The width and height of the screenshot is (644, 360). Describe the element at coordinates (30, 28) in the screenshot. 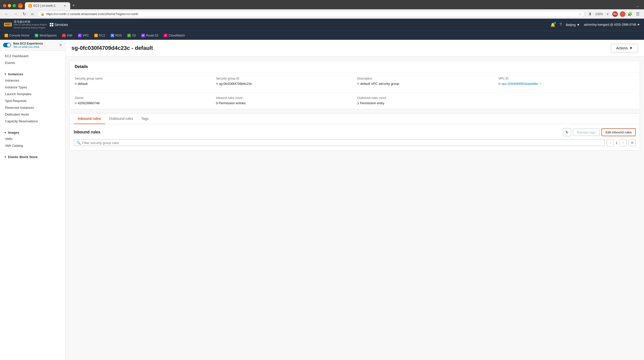

I see `region2-label: Sinnet operating Beijing Region` at that location.